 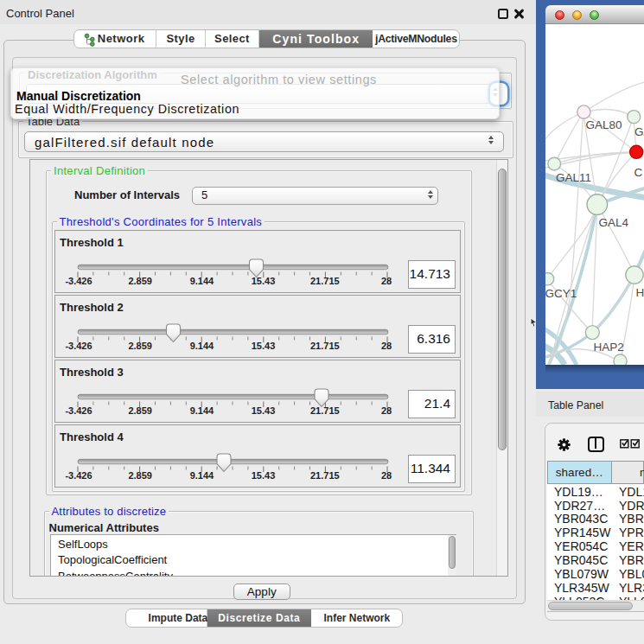 I want to click on svg-text: GA, so click(x=640, y=131).